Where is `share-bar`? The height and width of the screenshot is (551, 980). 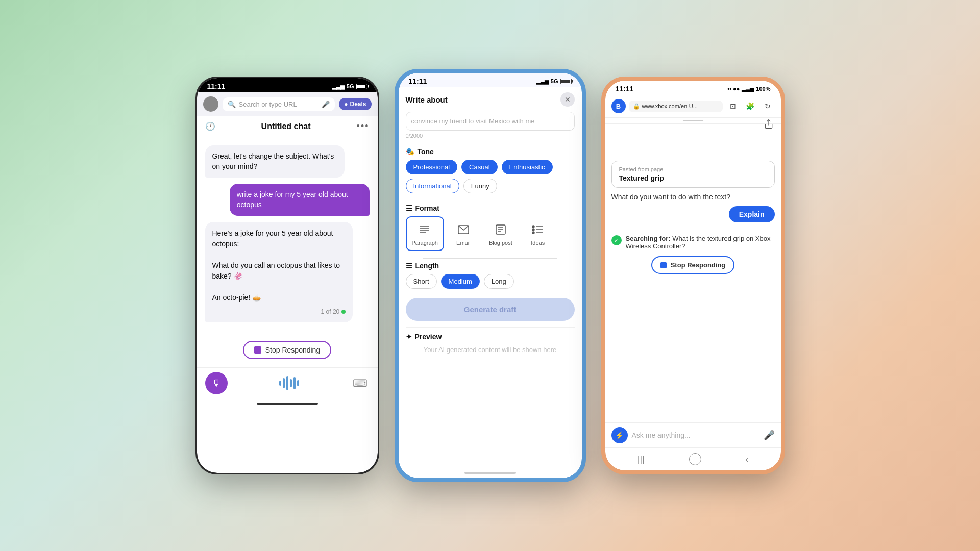
share-bar is located at coordinates (693, 121).